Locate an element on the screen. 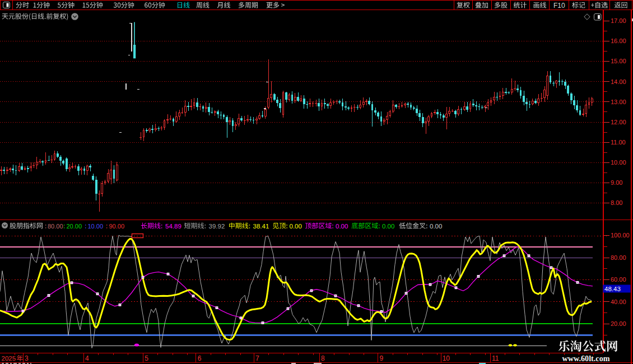  svg-text: 90.00 is located at coordinates (117, 226).